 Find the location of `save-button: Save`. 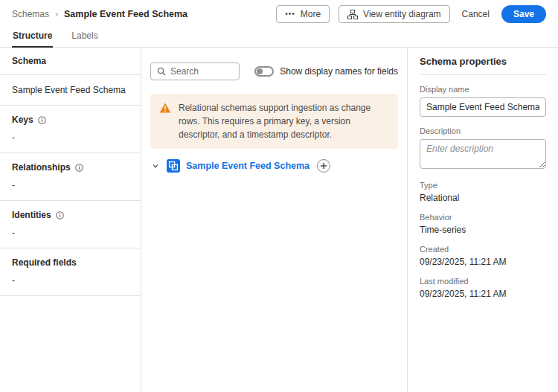

save-button: Save is located at coordinates (524, 14).